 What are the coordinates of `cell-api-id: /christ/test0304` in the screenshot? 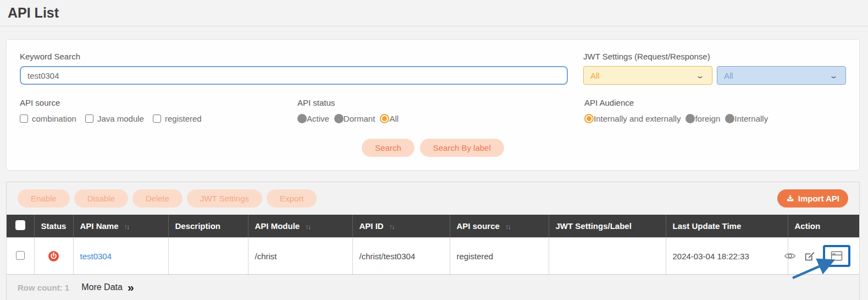 It's located at (401, 257).